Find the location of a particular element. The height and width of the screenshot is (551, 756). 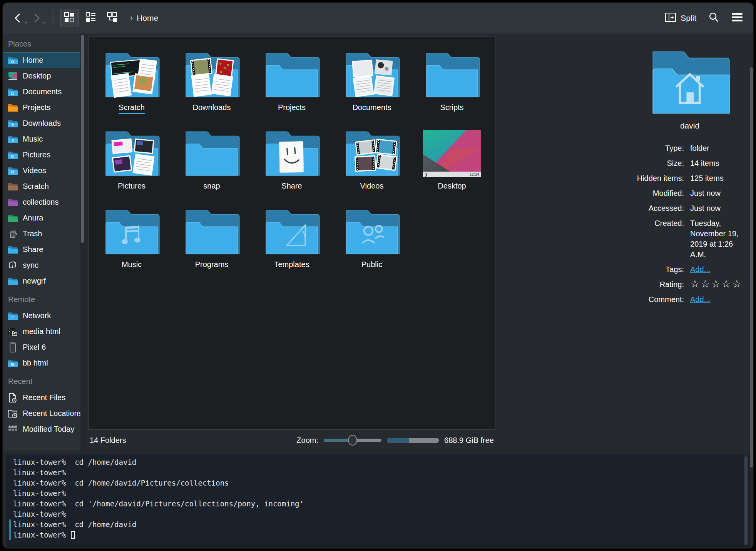

folder-documents: Documents is located at coordinates (372, 86).